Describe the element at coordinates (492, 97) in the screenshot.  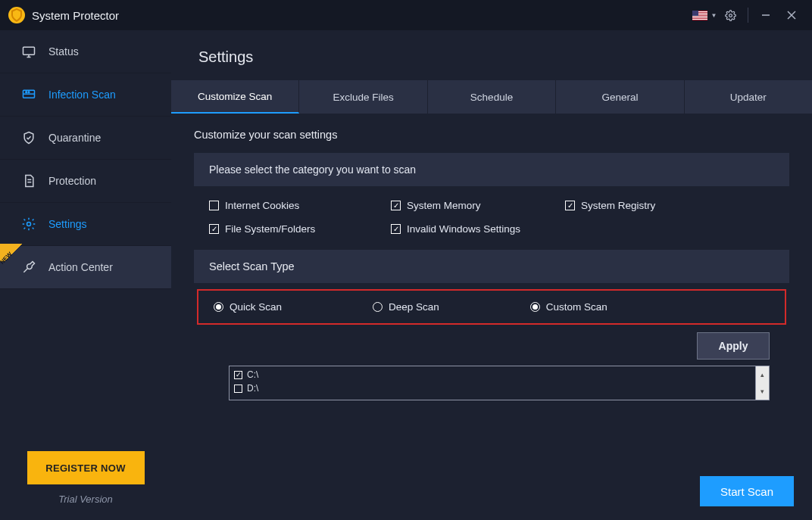
I see `settings-tabs: Customize Scan Exclude Files Schedule Ge…` at that location.